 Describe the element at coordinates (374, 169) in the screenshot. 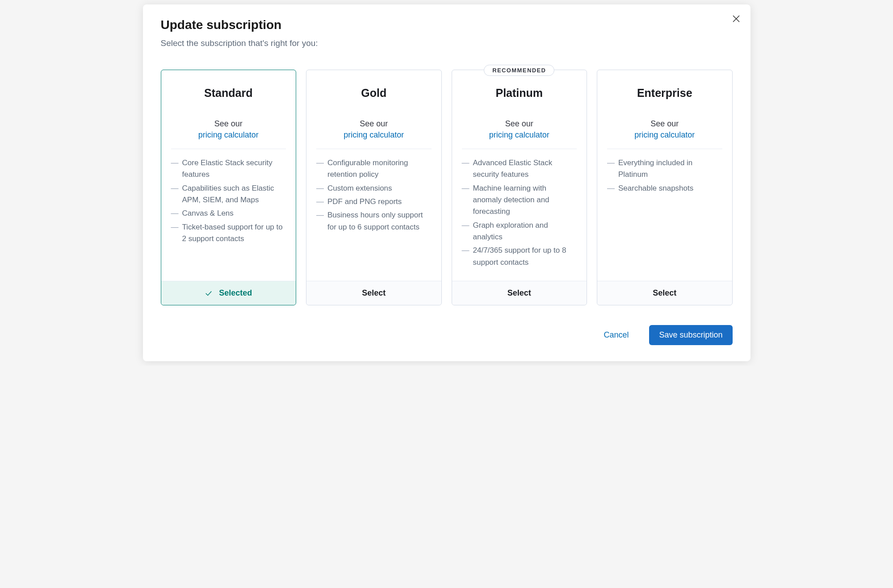

I see `list-item: —Configurable monitoring retention polic…` at that location.